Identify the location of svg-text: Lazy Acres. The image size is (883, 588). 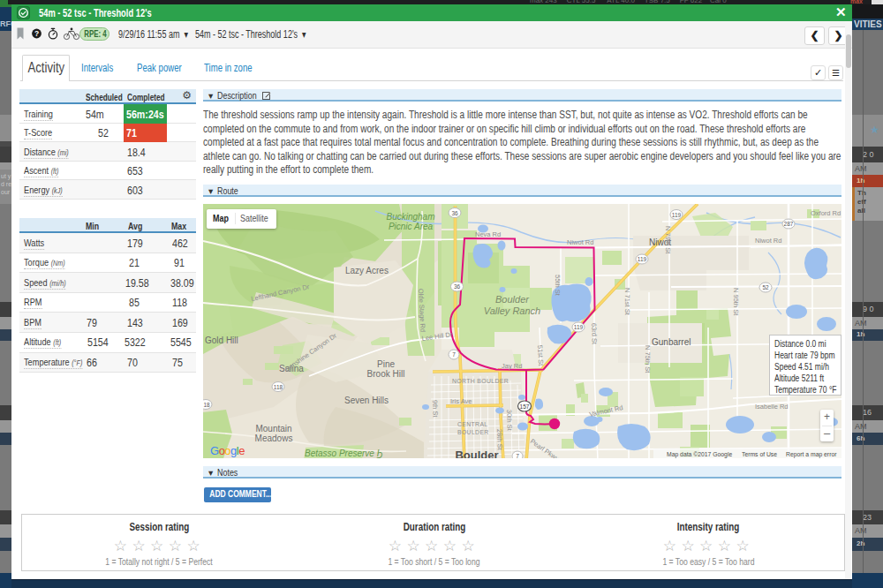
(367, 270).